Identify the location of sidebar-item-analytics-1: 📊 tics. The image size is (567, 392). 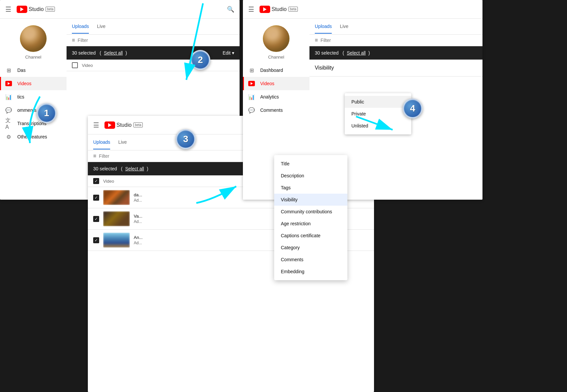
(33, 97).